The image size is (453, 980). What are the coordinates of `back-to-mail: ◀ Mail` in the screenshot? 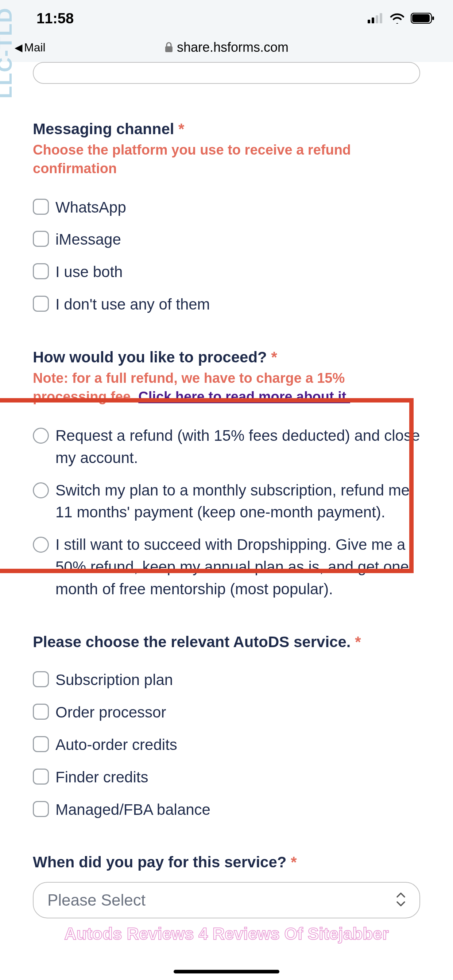 It's located at (30, 48).